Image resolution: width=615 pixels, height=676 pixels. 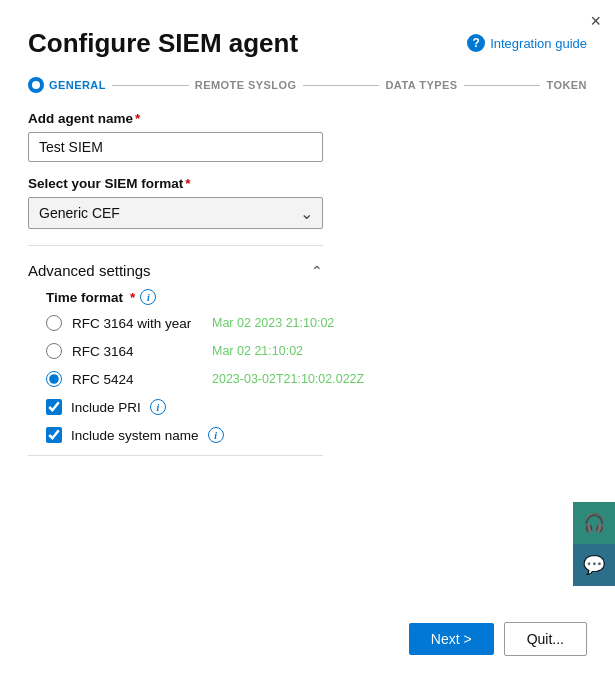 I want to click on integration-guide-label: Integration guide, so click(x=538, y=44).